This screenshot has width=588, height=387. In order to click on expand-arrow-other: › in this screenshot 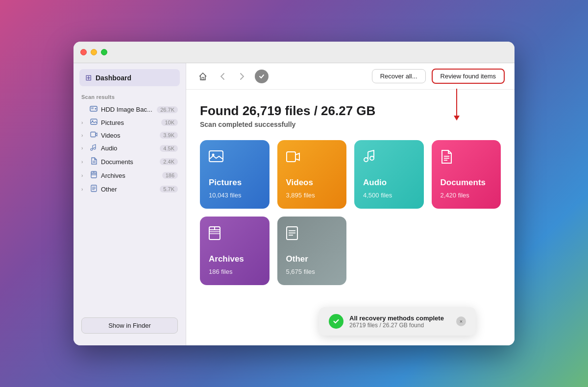, I will do `click(84, 189)`.